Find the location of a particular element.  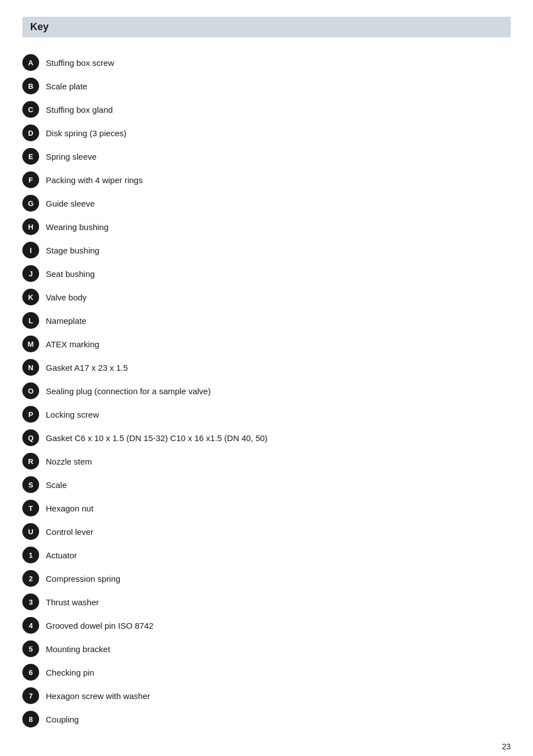

item-badge: U is located at coordinates (31, 532).